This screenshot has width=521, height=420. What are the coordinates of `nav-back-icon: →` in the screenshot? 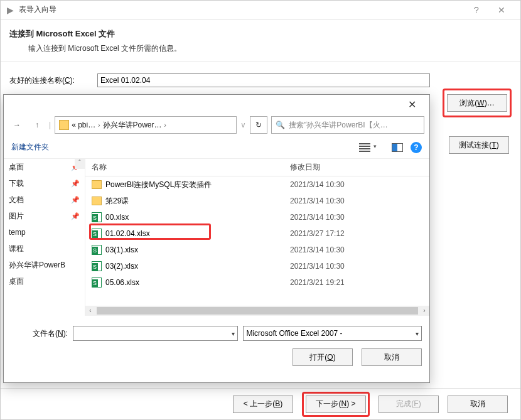 It's located at (17, 125).